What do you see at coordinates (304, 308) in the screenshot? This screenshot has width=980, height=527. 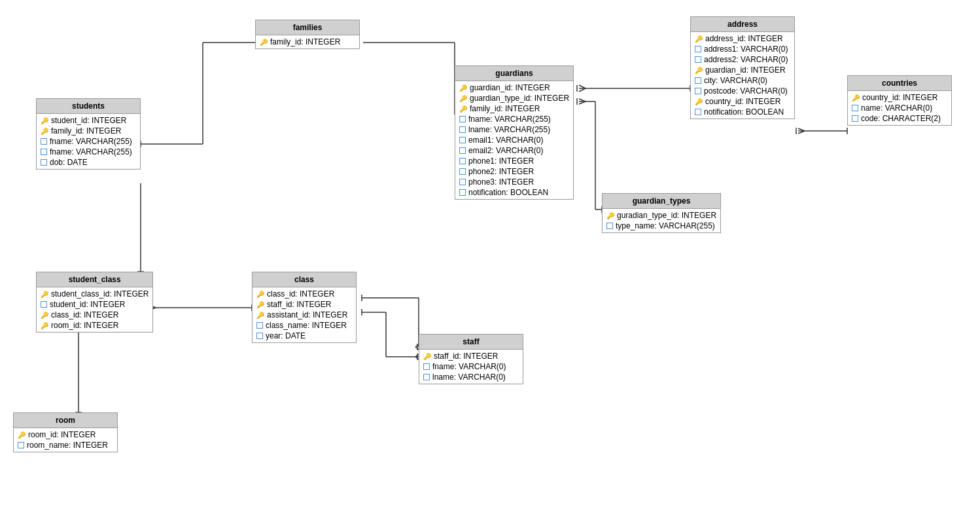 I see `table-class: class🔑class_id: INTEGER🔑staff_id: INTEGE…` at bounding box center [304, 308].